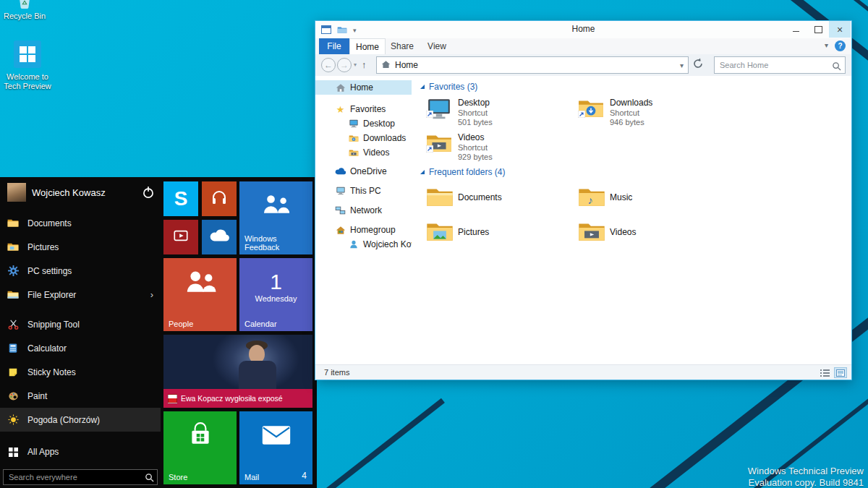 Image resolution: width=868 pixels, height=488 pixels. Describe the element at coordinates (583, 46) in the screenshot. I see `ribbon-tab-bar: File Home Share View ▾ ?` at that location.